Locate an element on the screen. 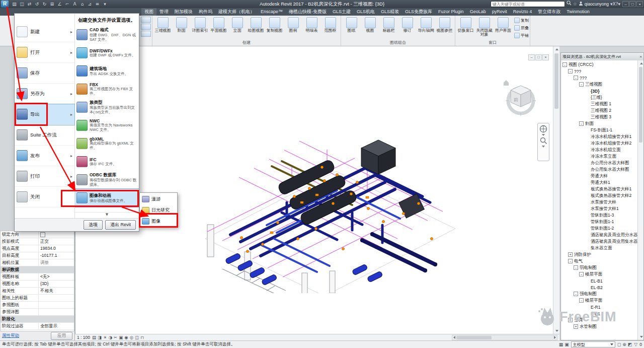  editable-only-icon: ◻ is located at coordinates (619, 344).